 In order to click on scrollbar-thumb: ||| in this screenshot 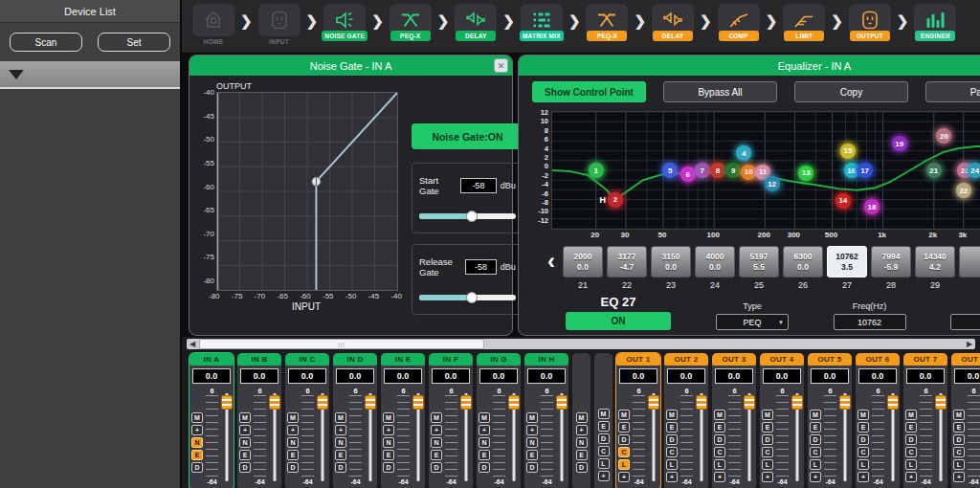, I will do `click(342, 344)`.